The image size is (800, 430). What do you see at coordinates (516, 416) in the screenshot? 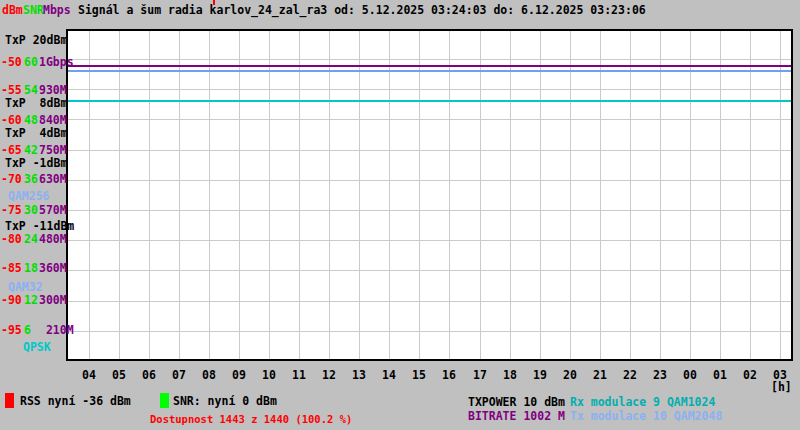
I see `bitrate-label: BITRATE 1002 M` at bounding box center [516, 416].